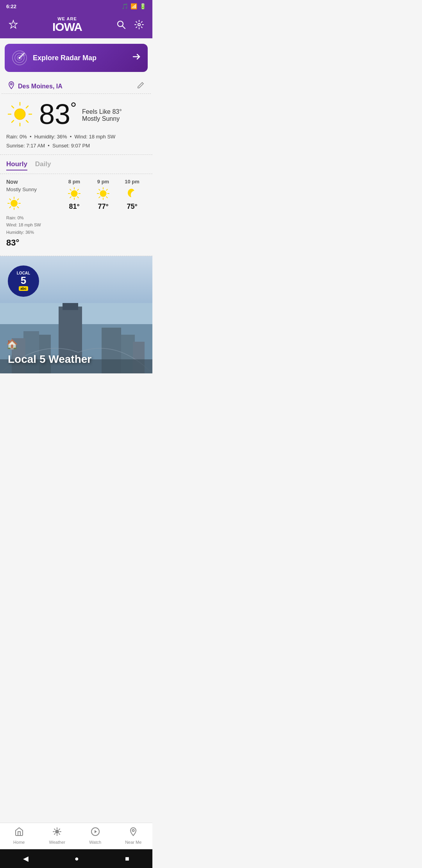 The height and width of the screenshot is (868, 422). What do you see at coordinates (130, 25) in the screenshot?
I see `header-actions` at bounding box center [130, 25].